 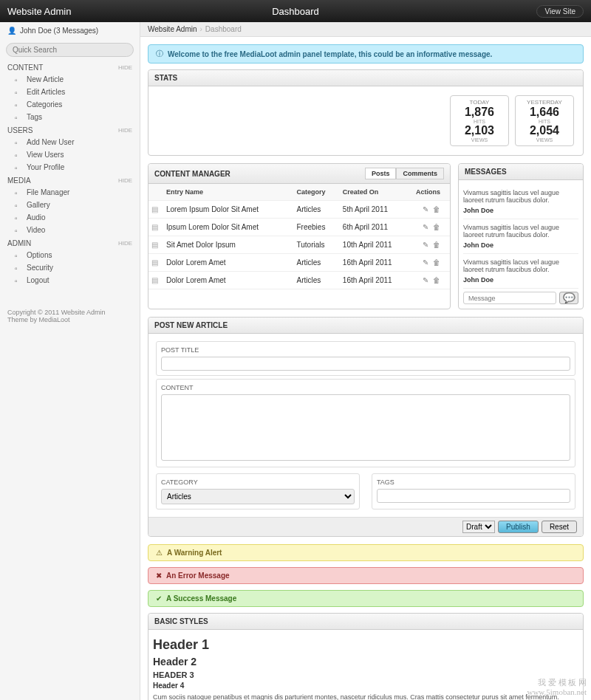 What do you see at coordinates (299, 236) in the screenshot?
I see `content-table: Entry NameCategoryCreated OnActions▤Lore…` at bounding box center [299, 236].